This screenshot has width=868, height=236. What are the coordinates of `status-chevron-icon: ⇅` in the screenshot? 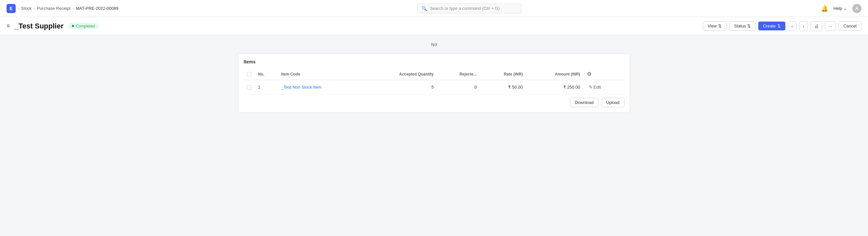 It's located at (749, 26).